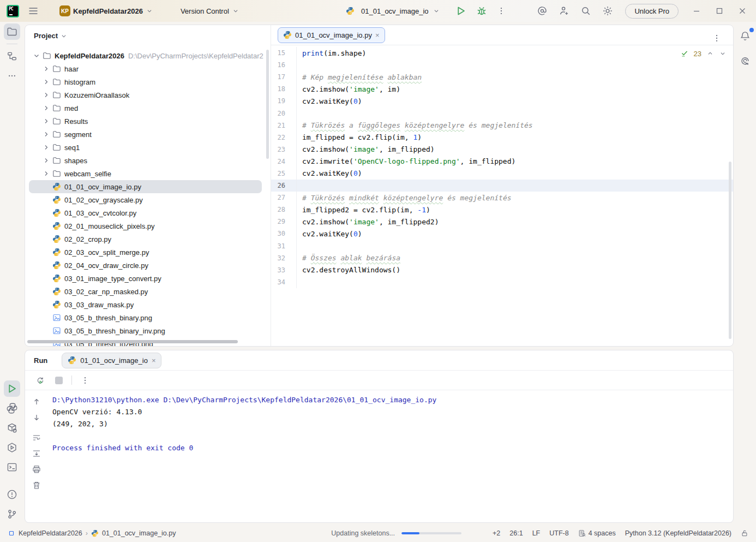 The height and width of the screenshot is (542, 756). What do you see at coordinates (502, 126) in the screenshot?
I see `code-line: 21# Tükrözés a függőleges középtengelyre…` at bounding box center [502, 126].